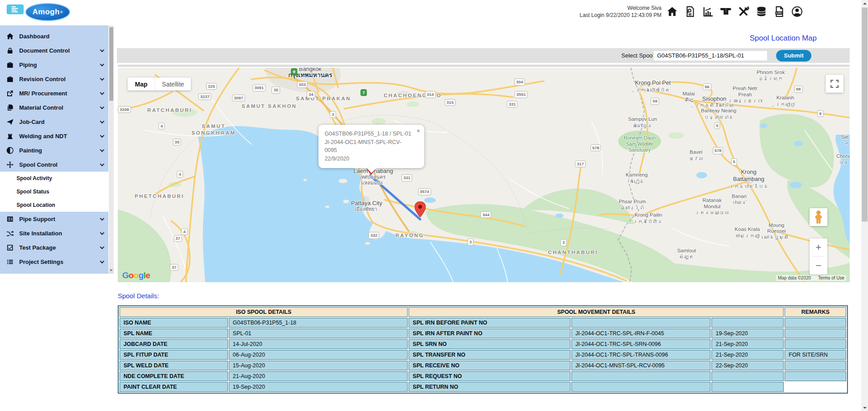  What do you see at coordinates (54, 164) in the screenshot?
I see `sidebar-item-spool-control: Spool Control` at bounding box center [54, 164].